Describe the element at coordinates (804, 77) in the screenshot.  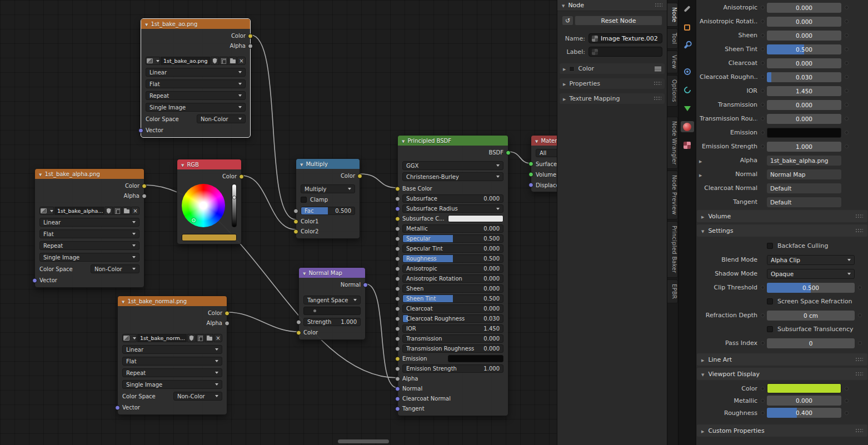
I see `value-slider: 0.030` at that location.